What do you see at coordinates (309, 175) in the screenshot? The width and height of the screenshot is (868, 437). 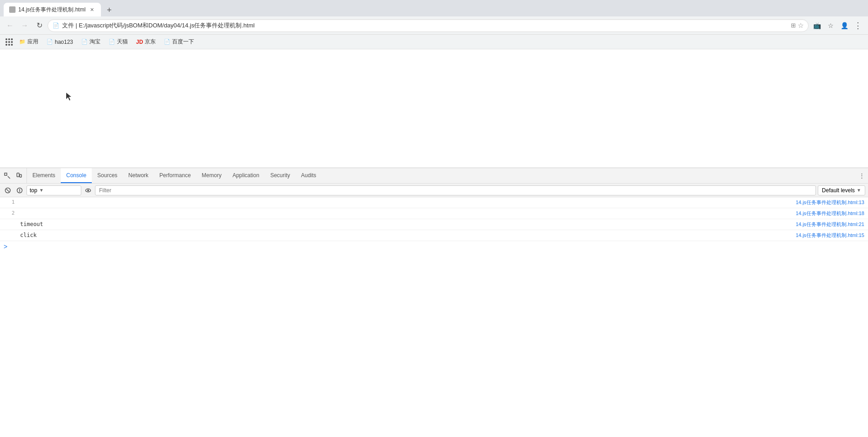 I see `tab-audits: Audits` at bounding box center [309, 175].